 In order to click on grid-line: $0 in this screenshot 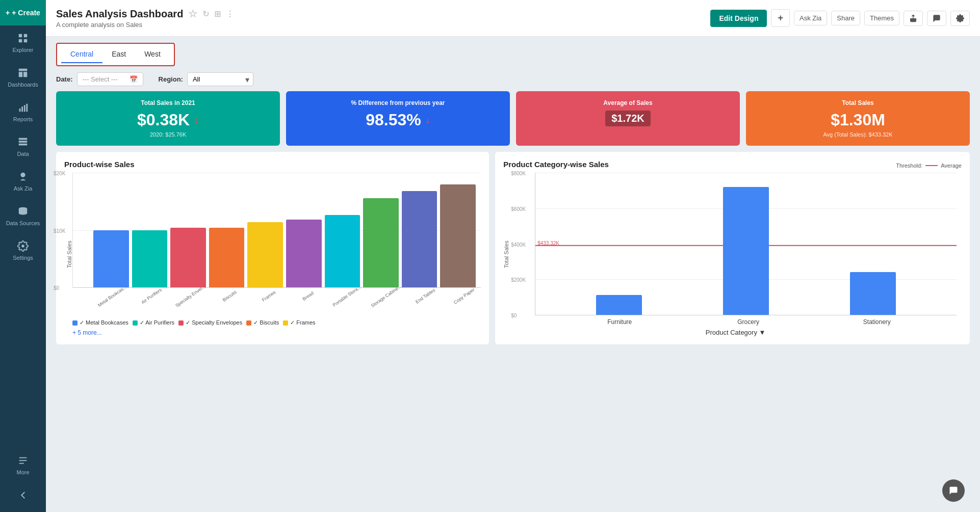, I will do `click(746, 315)`.